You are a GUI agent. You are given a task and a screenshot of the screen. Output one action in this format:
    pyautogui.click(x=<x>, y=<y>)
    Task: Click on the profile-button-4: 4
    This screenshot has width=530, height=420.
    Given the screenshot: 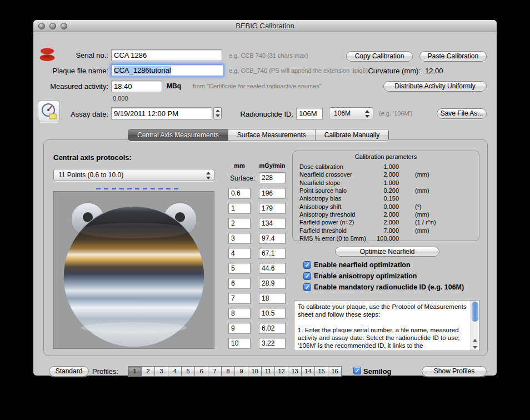 What is the action you would take?
    pyautogui.click(x=174, y=371)
    